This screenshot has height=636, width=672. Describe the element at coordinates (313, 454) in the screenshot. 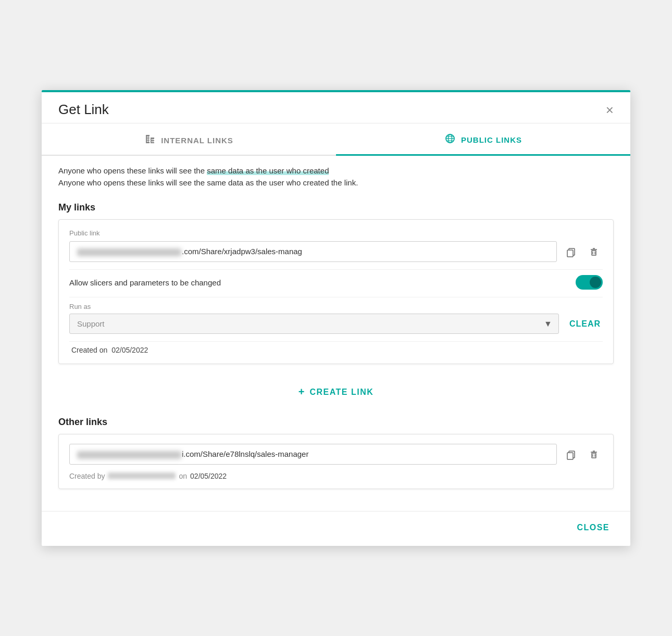

I see `other-link-url: i.com/Share/e78lnslq/sales-manager` at that location.